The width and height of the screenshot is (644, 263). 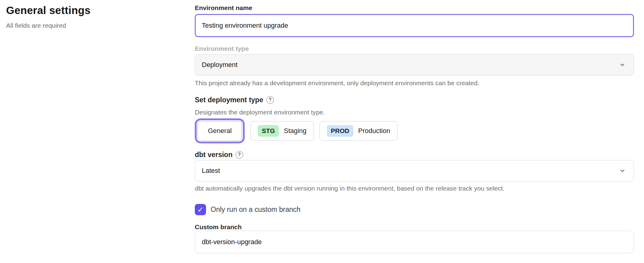 I want to click on deployment-type-options: General STG Staging PROD Production, so click(x=415, y=131).